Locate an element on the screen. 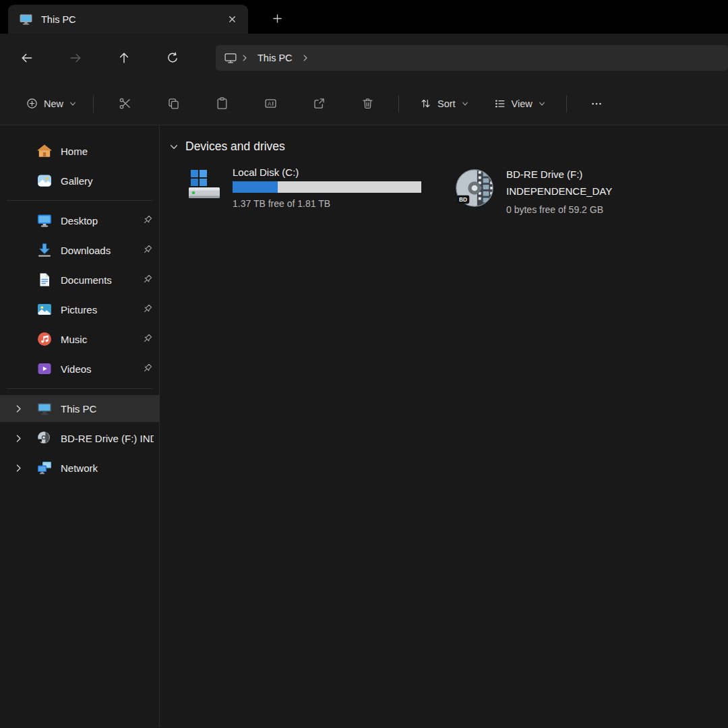  gallery-icon is located at coordinates (44, 181).